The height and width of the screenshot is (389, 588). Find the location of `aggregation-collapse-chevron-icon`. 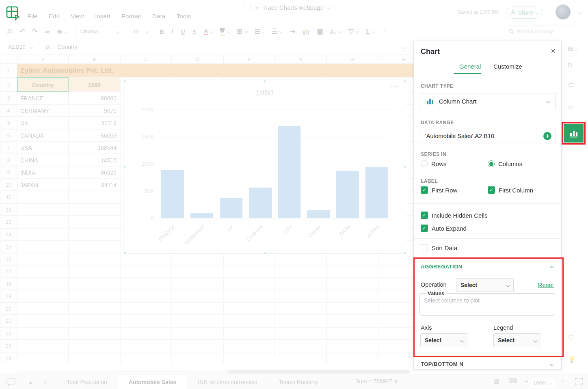

aggregation-collapse-chevron-icon is located at coordinates (552, 268).